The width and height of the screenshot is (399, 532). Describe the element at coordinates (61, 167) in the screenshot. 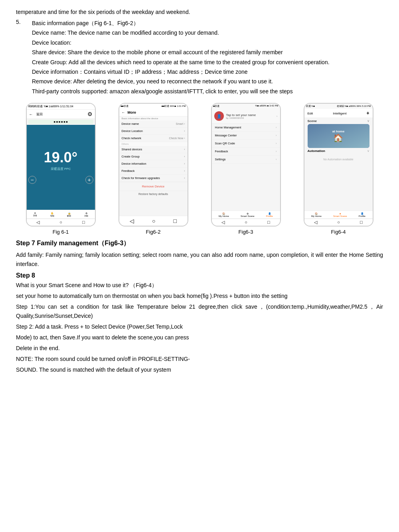

I see `phone1-main: 19.0° 采暖温度 PPC − +` at that location.